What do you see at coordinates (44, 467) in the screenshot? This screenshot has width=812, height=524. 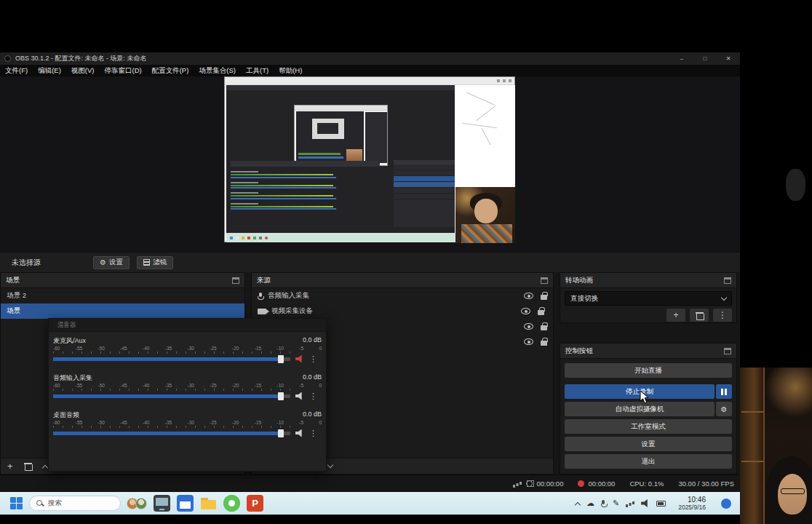 I see `scene-up-button` at bounding box center [44, 467].